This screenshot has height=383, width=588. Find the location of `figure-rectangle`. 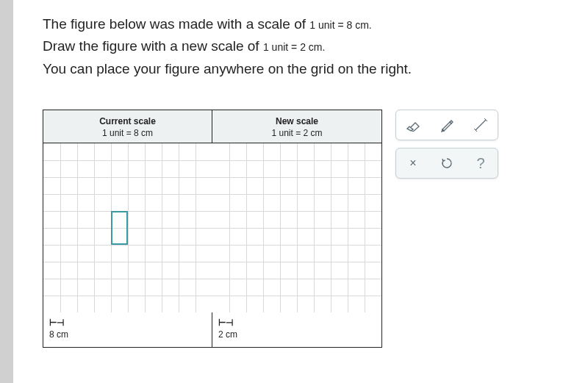

figure-rectangle is located at coordinates (119, 228).